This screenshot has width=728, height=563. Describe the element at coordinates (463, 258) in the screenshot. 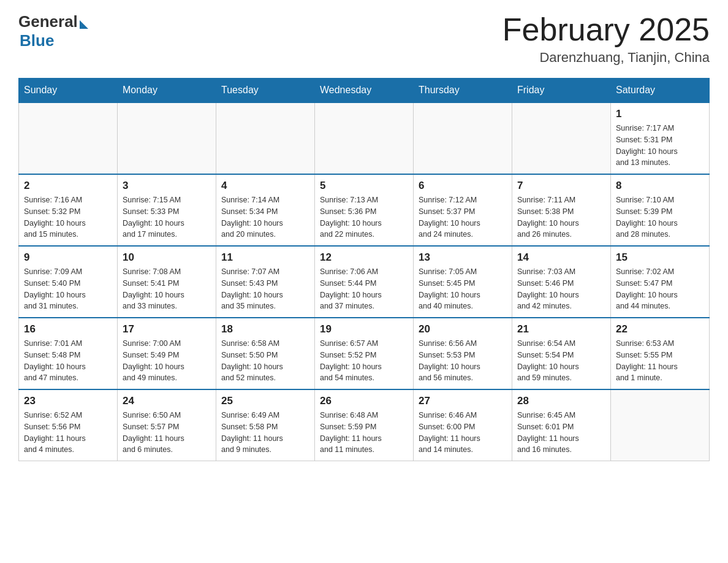

I see `day-number: 13` at that location.